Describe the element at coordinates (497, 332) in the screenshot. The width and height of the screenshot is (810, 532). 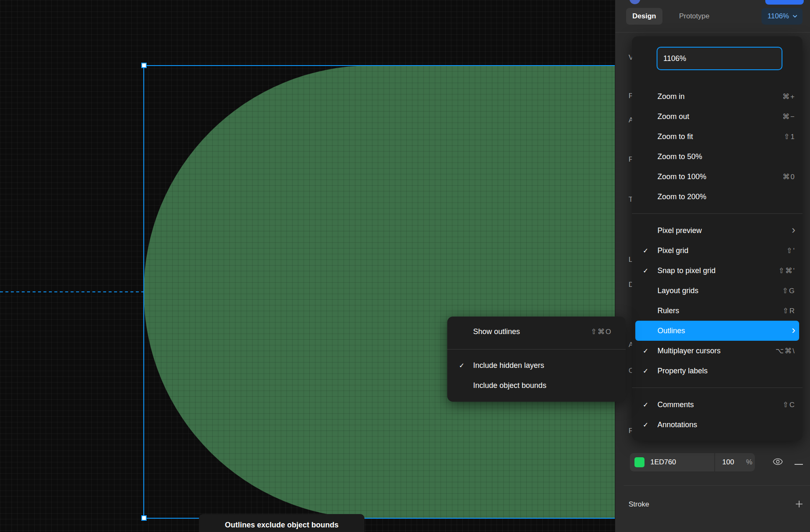
I see `menu-item-label: Show outlines` at that location.